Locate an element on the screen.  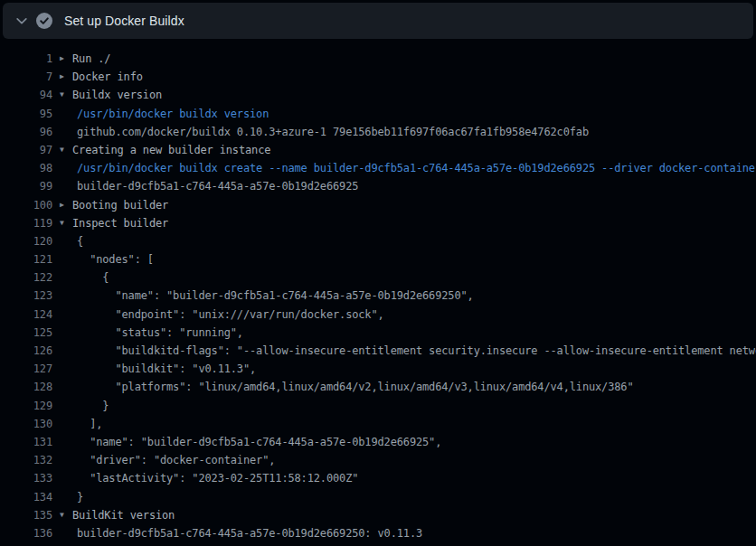
log-text: Run ./ is located at coordinates (91, 59).